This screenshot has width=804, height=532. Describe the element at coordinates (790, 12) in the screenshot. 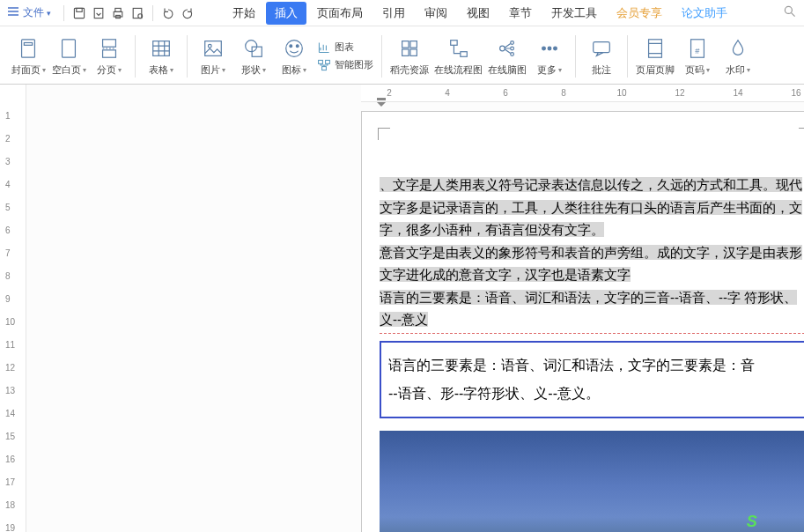

I see `search-icon` at that location.